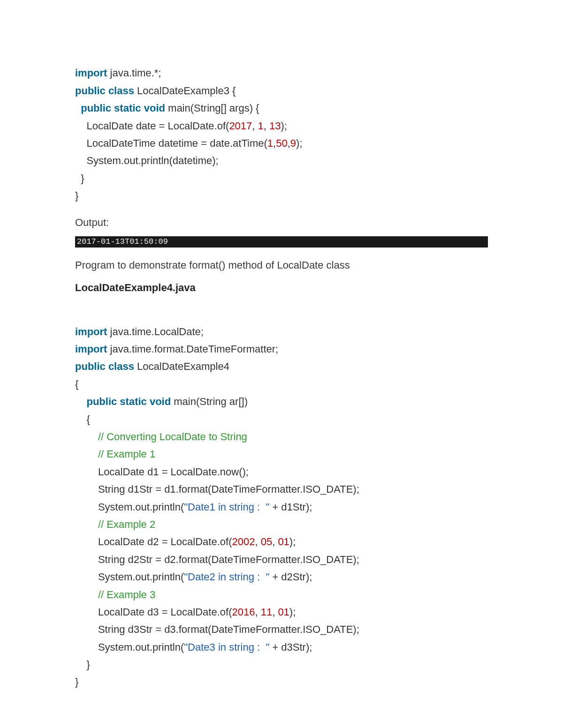 This screenshot has width=563, height=728. What do you see at coordinates (152, 126) in the screenshot?
I see `code-text: LocalDate date = LocalDate.of(` at bounding box center [152, 126].